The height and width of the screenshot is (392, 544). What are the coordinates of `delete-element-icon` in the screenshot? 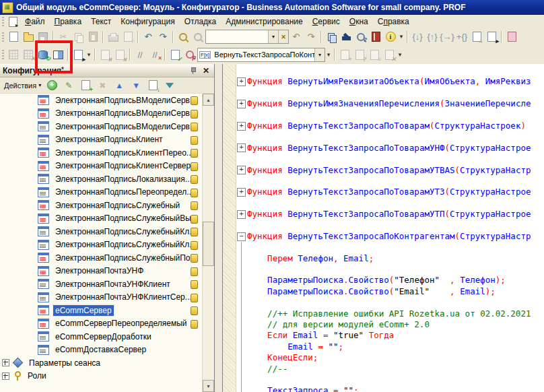 It's located at (389, 55).